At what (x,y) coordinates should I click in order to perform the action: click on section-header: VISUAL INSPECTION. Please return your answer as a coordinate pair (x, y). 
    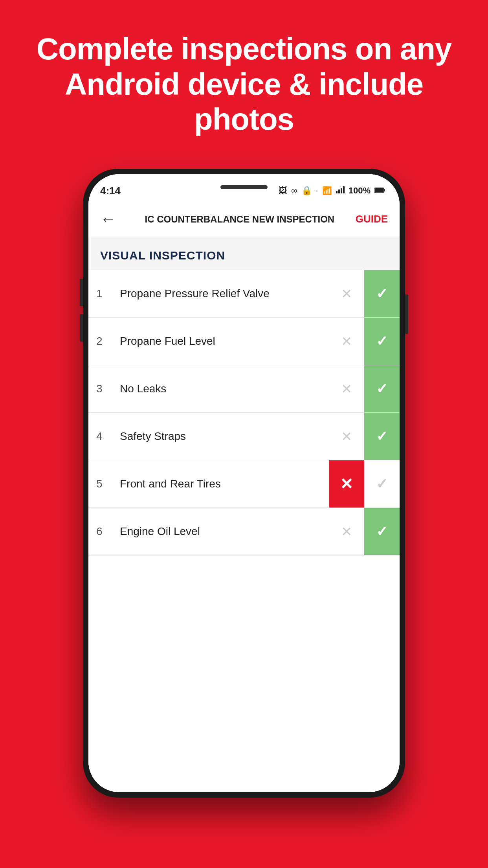
    Looking at the image, I should click on (244, 254).